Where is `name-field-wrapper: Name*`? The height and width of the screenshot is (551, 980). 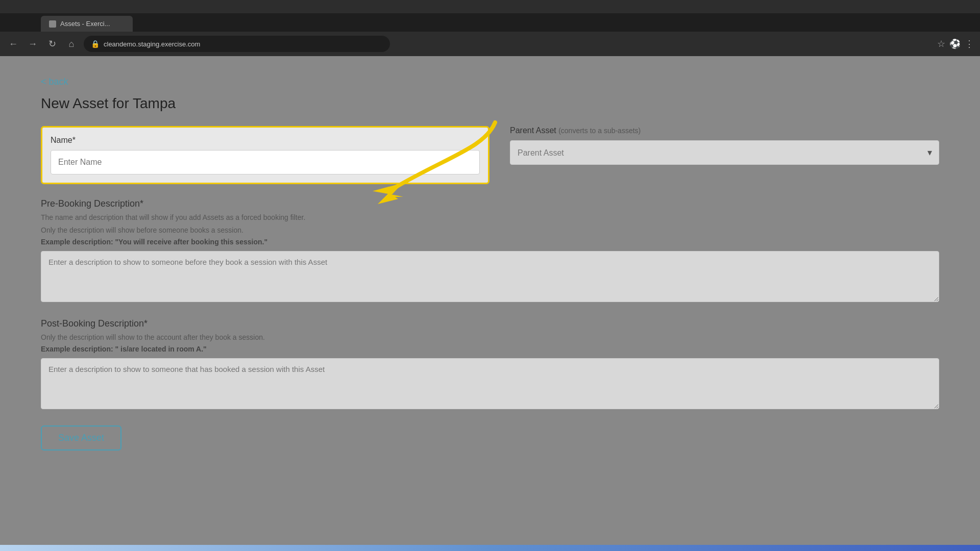
name-field-wrapper: Name* is located at coordinates (265, 155).